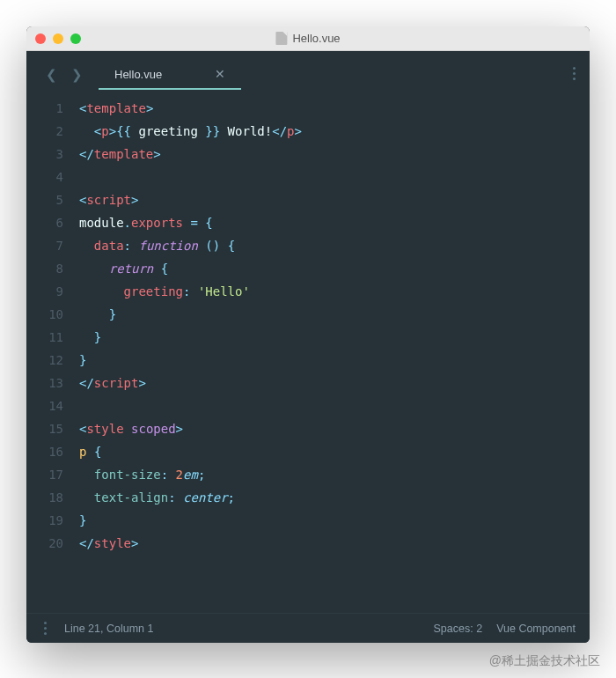 Image resolution: width=616 pixels, height=678 pixels. I want to click on line-number: 3, so click(45, 154).